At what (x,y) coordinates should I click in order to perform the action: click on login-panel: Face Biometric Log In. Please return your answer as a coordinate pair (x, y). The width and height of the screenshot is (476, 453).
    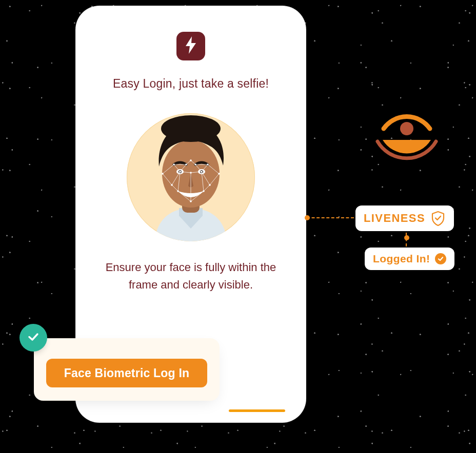
    Looking at the image, I should click on (127, 369).